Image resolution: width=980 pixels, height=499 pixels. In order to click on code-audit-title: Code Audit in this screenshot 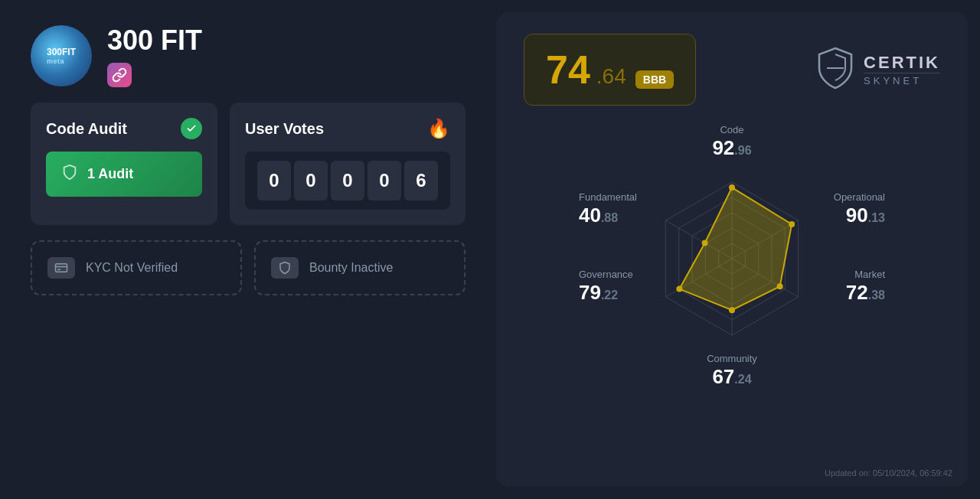, I will do `click(87, 129)`.